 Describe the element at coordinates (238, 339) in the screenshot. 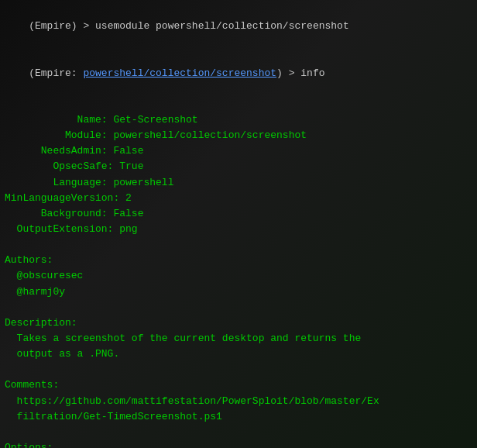

I see `description-line-1: Takes a screenshot of the current deskto…` at that location.